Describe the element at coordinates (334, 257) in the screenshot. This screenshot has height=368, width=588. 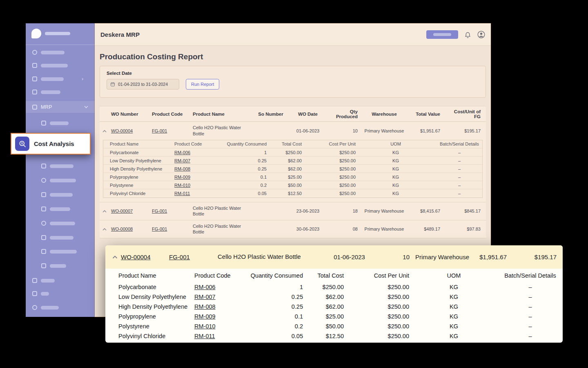
I see `highlighted-wo-row: WO-00004 FG-001 Cello H2O Plastic Water …` at that location.